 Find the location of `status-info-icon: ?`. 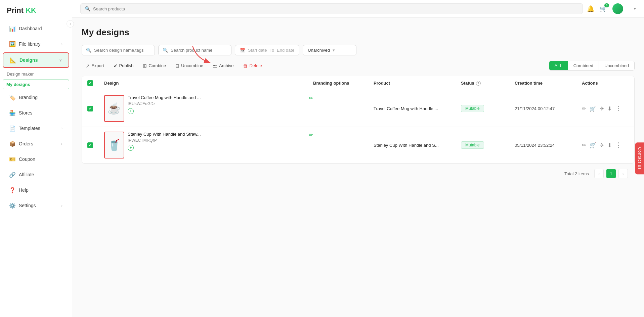

status-info-icon: ? is located at coordinates (478, 83).